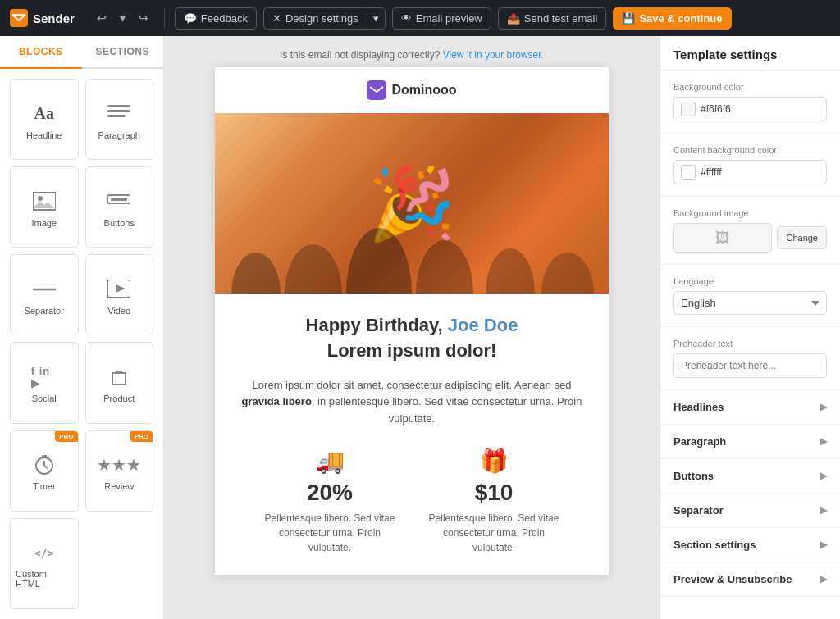 The width and height of the screenshot is (840, 619). I want to click on block-review: PRO ★★★ Review, so click(120, 471).